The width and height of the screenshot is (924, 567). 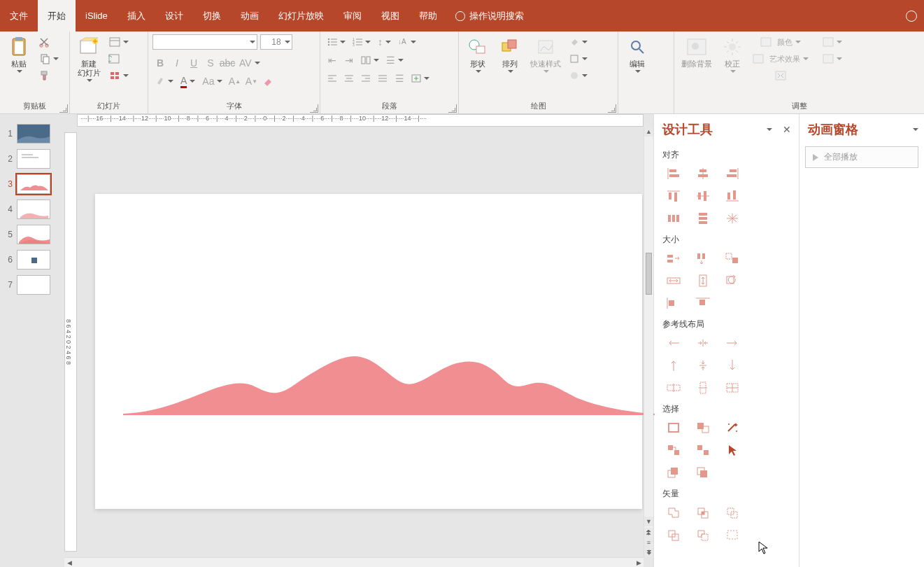 What do you see at coordinates (732, 281) in the screenshot?
I see `rotate-icon` at bounding box center [732, 281].